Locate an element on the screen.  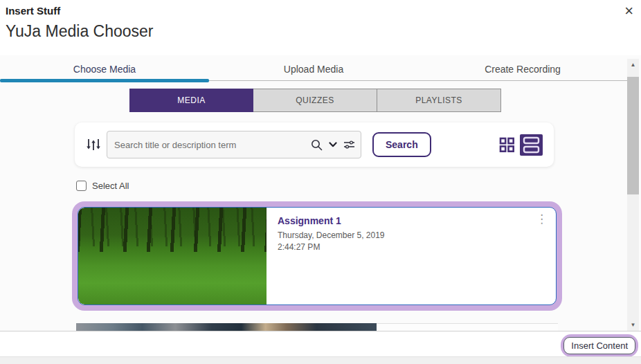
search-button: Search is located at coordinates (401, 145).